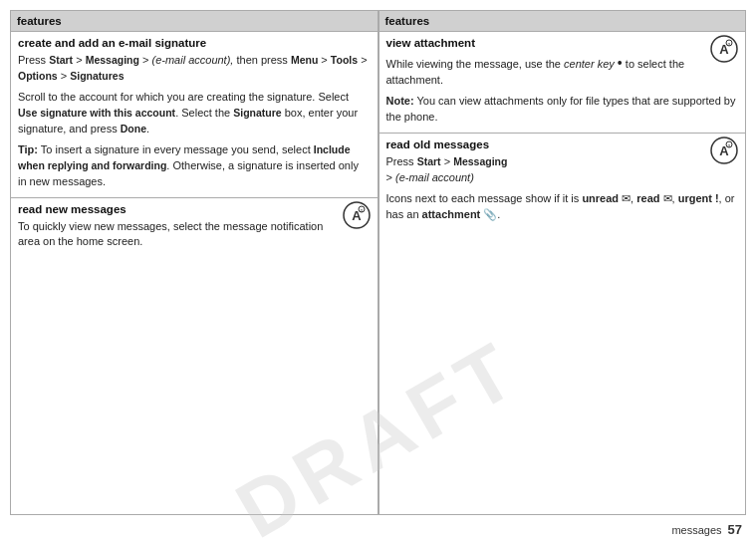 The height and width of the screenshot is (545, 756). What do you see at coordinates (563, 189) in the screenshot?
I see `read-old-body: Press Start > Messaging > (e-mail accoun…` at bounding box center [563, 189].